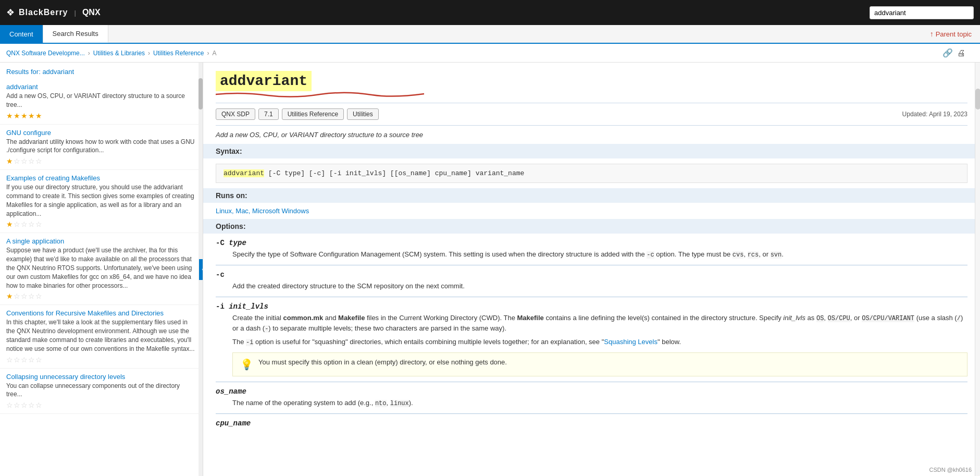  I want to click on result-desc-1: Add a new OS, CPU, or VARIANT directory …, so click(101, 101).